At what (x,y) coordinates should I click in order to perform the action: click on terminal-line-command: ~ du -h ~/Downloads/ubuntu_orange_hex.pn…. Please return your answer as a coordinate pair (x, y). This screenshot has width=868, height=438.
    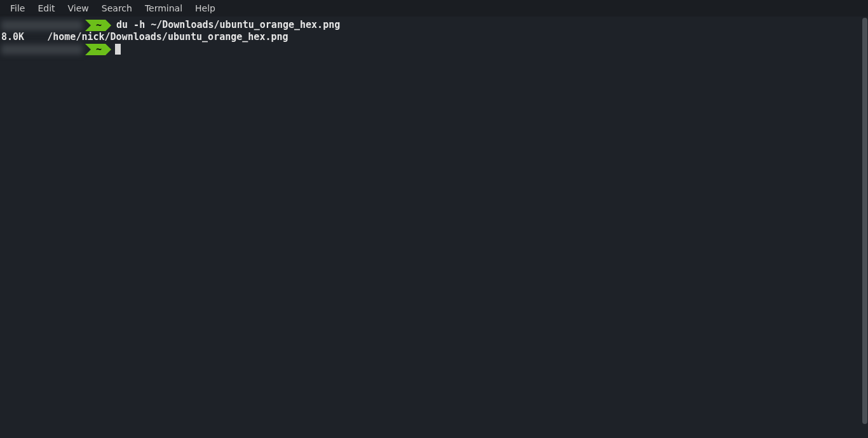
    Looking at the image, I should click on (434, 25).